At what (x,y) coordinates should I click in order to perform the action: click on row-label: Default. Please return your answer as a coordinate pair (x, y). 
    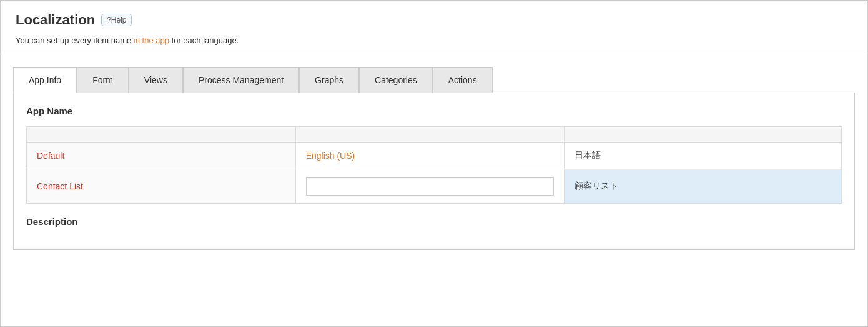
    Looking at the image, I should click on (161, 156).